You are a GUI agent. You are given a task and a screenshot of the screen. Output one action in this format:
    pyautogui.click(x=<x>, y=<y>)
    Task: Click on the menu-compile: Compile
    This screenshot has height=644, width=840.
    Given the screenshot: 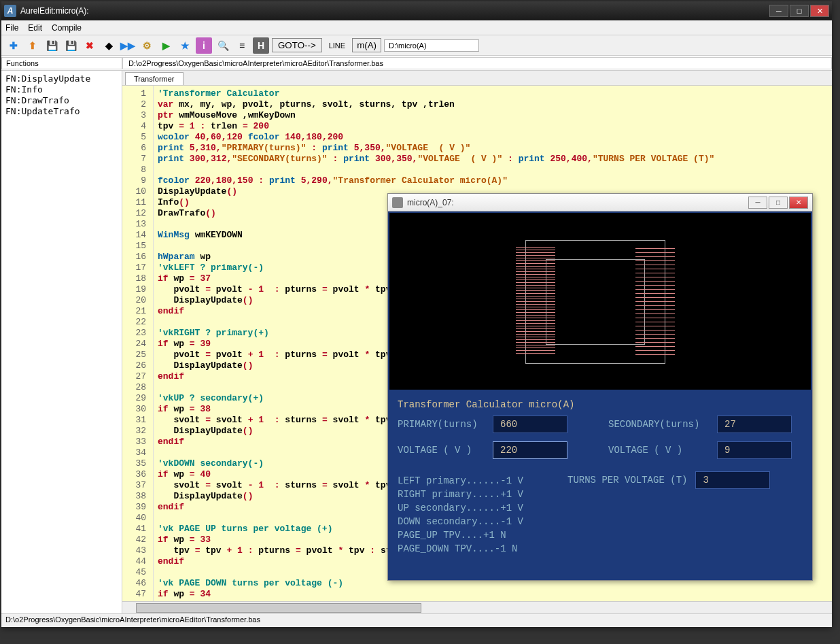 What is the action you would take?
    pyautogui.click(x=67, y=28)
    